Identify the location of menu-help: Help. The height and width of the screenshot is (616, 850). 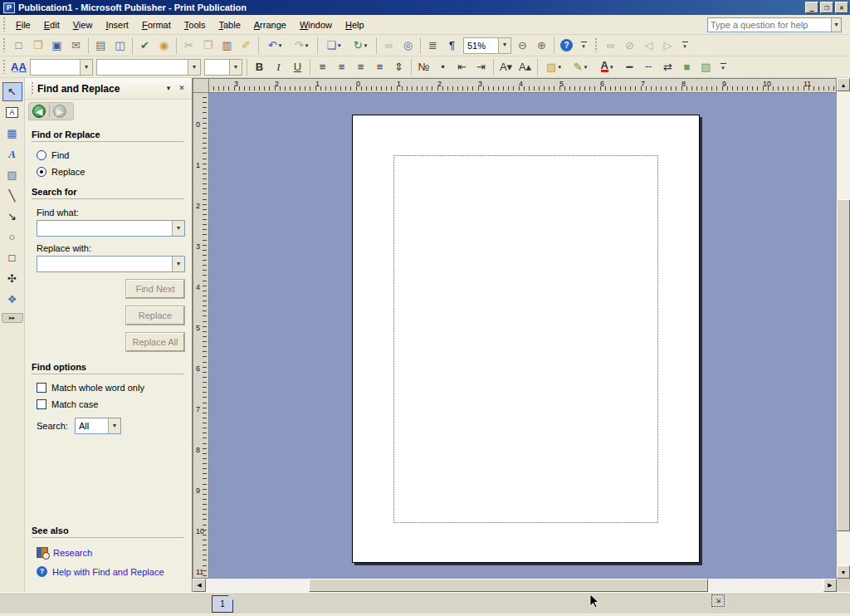
(355, 25).